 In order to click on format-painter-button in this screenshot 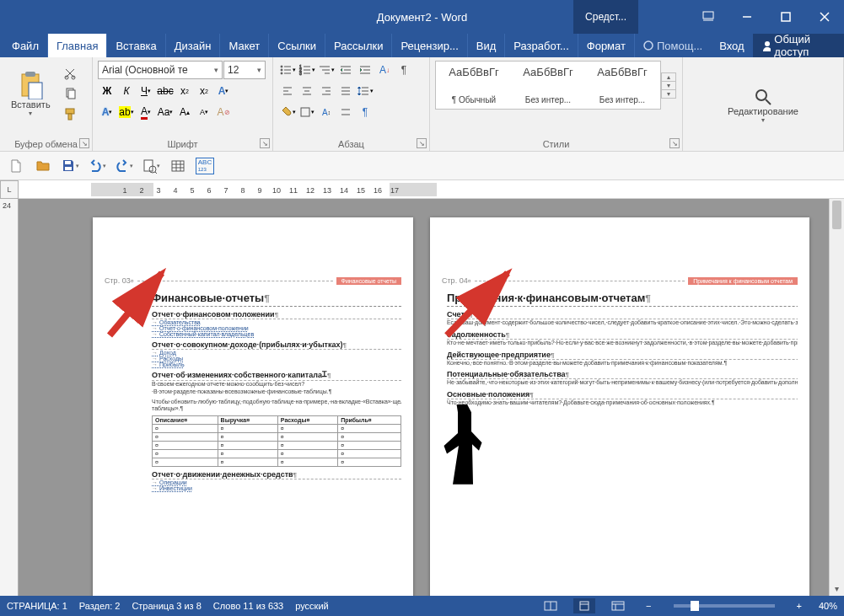, I will do `click(70, 114)`.